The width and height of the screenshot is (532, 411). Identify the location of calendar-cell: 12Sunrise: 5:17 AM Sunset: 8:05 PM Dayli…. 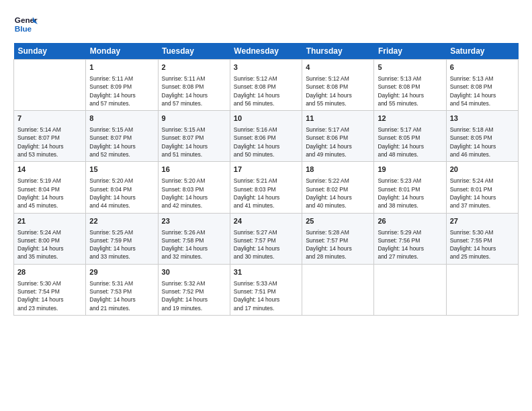
(410, 136).